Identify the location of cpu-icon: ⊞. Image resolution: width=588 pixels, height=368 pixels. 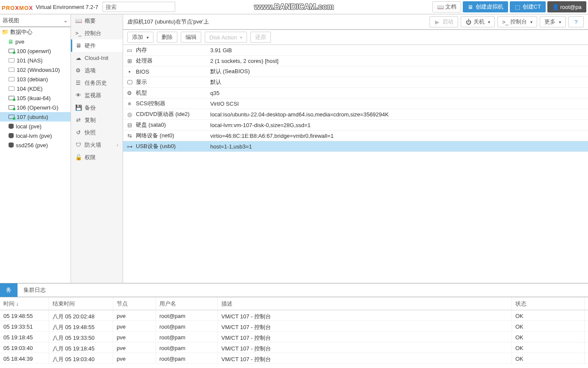
(129, 61).